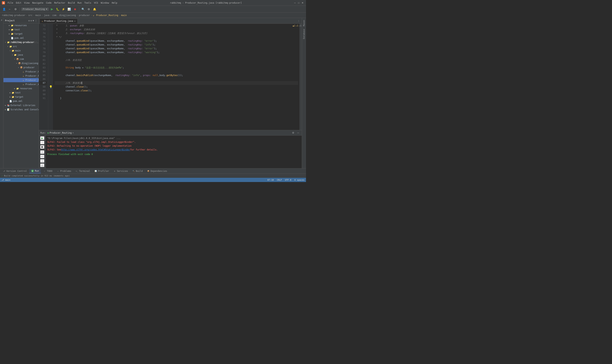 The width and height of the screenshot is (612, 364). Describe the element at coordinates (21, 101) in the screenshot. I see `tree-item-pomxml2: 📄 pom.xml` at that location.